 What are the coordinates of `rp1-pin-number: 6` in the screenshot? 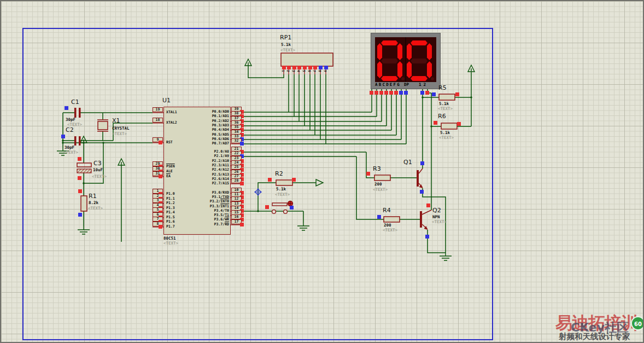 It's located at (309, 71).